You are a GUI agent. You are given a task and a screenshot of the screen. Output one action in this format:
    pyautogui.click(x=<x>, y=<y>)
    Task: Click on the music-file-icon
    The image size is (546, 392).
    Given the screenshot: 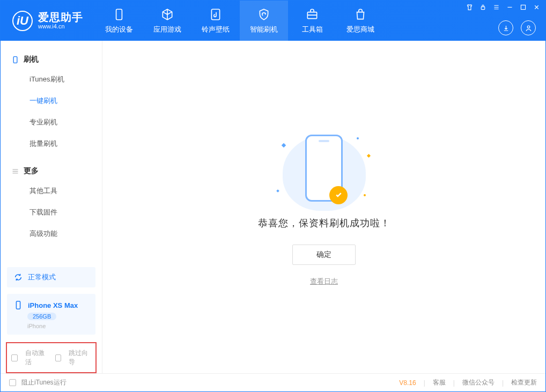 What is the action you would take?
    pyautogui.click(x=216, y=14)
    